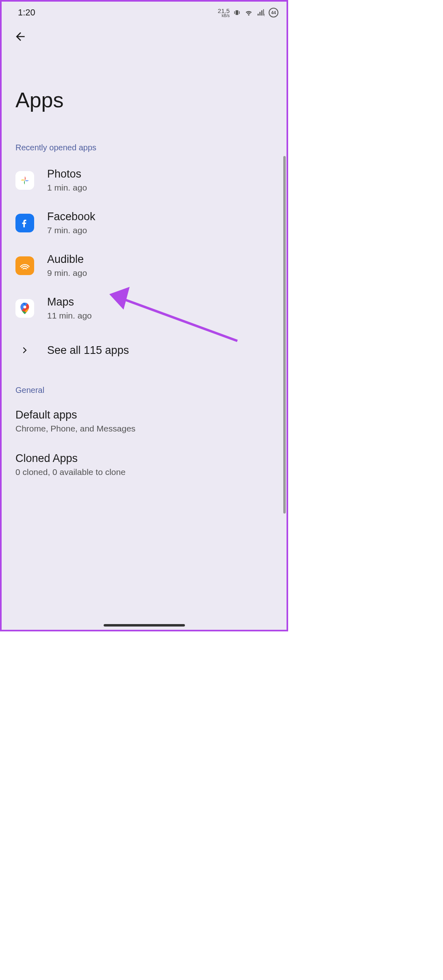 The image size is (443, 980). I want to click on speed-value: 21.5, so click(224, 11).